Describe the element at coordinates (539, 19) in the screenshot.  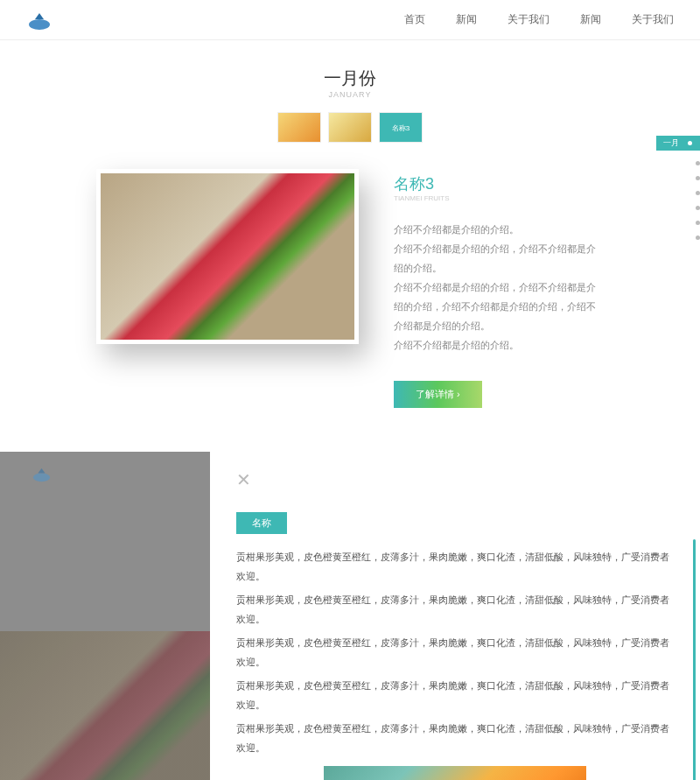
I see `main-nav: 首页 新闻 关于我们 新闻 关于我们` at that location.